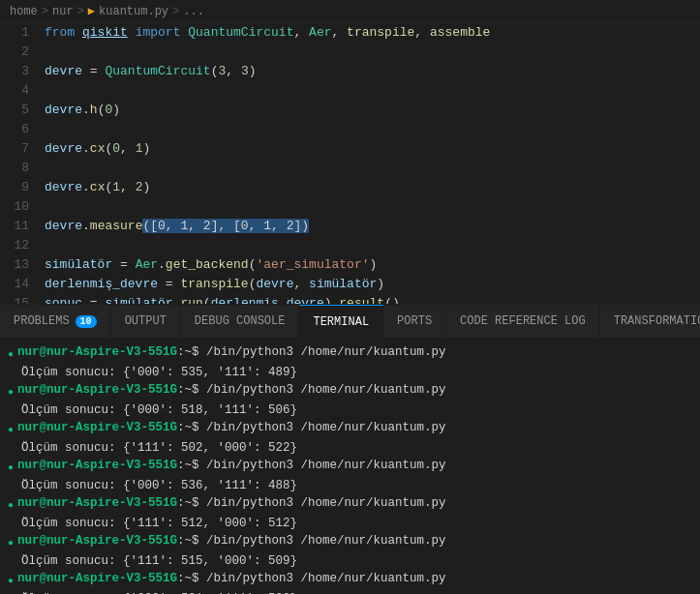 The height and width of the screenshot is (594, 700). I want to click on terminal-line-3: nur@nur-Aspire-V3-551G:~$ /bin/python3 /…, so click(232, 428).